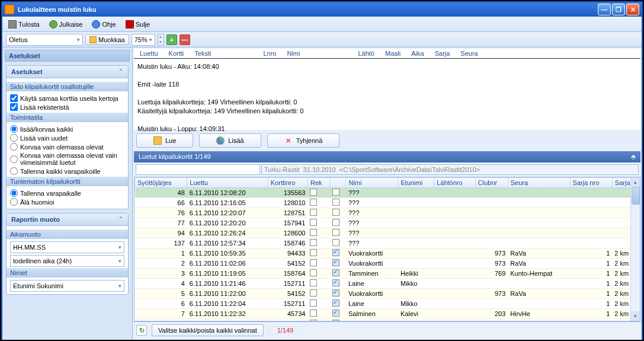  I want to click on settings-panel-header: Asetukset⌃, so click(68, 72).